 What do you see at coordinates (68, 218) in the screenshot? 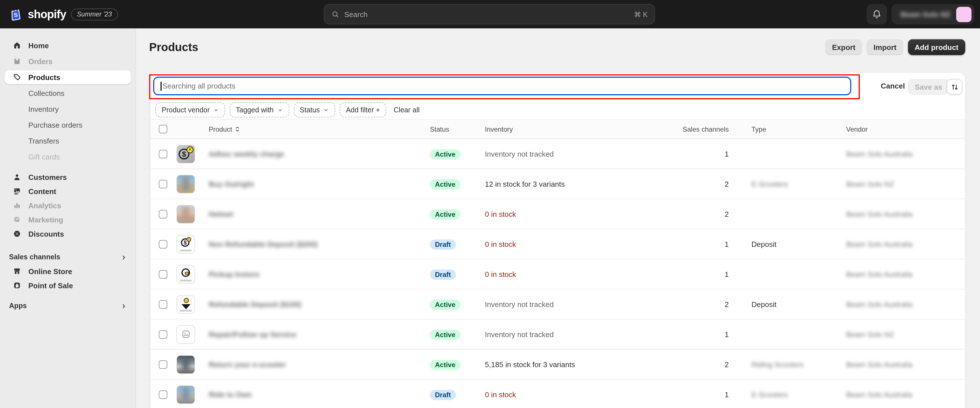
I see `sidebar: HomeOrdersProductsCollectionsInventoryPu…` at bounding box center [68, 218].